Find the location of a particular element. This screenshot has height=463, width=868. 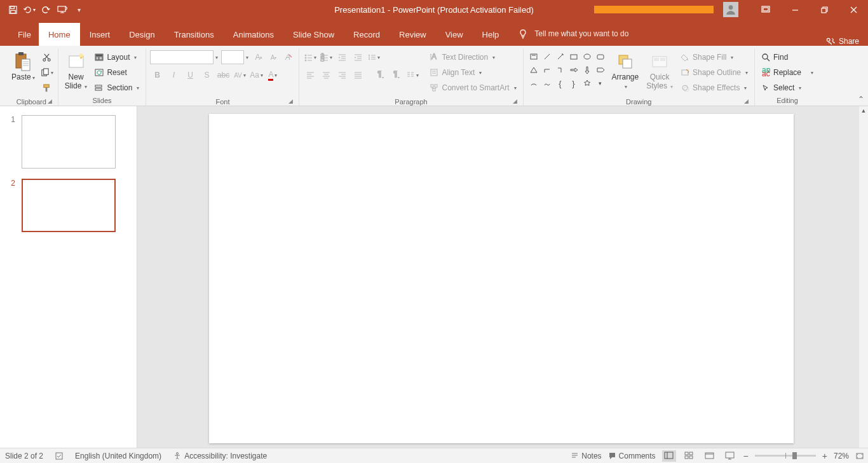

tab-home: Home is located at coordinates (60, 34).